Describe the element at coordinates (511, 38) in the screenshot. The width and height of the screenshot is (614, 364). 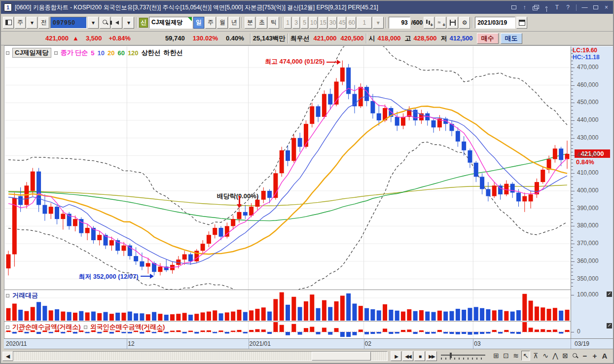
I see `sell-button: 매도` at that location.